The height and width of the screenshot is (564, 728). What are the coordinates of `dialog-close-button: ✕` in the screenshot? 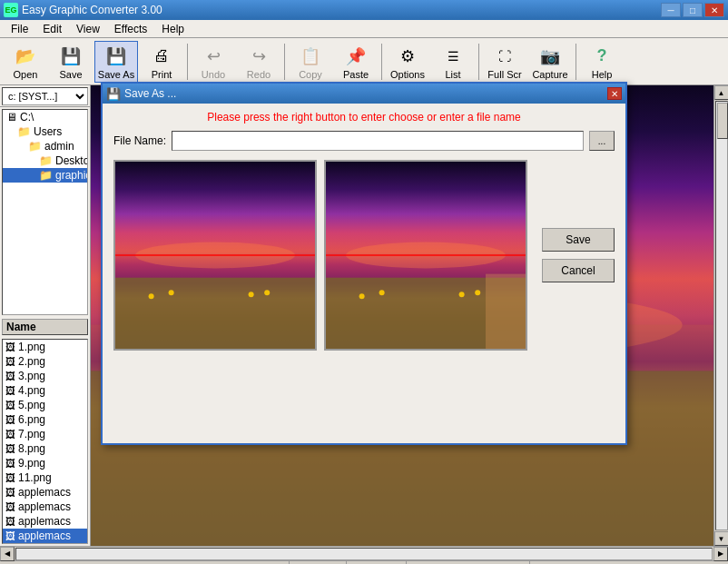 It's located at (615, 94).